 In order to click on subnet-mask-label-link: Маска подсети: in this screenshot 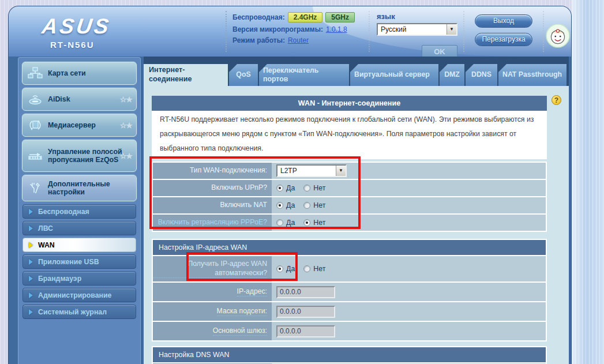, I will do `click(242, 312)`.